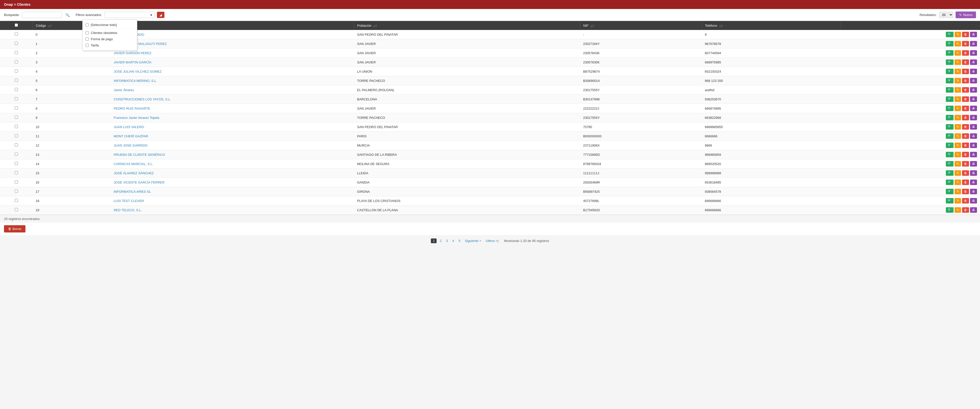 Image resolution: width=980 pixels, height=409 pixels. Describe the element at coordinates (124, 90) in the screenshot. I see `row-name-link: Javier Álvarez` at that location.